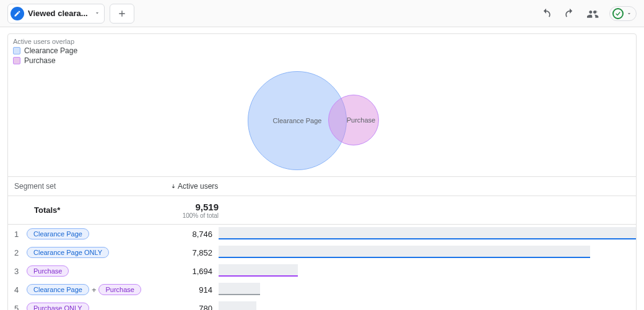  What do you see at coordinates (95, 290) in the screenshot?
I see `segment-cell: Clearance Page+Purchase` at bounding box center [95, 290].